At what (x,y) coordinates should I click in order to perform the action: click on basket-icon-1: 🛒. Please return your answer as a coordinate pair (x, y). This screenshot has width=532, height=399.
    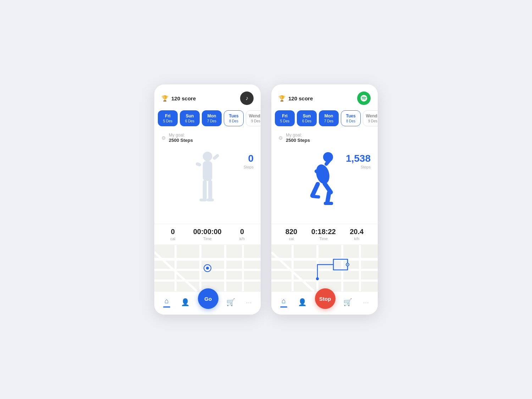
    Looking at the image, I should click on (231, 302).